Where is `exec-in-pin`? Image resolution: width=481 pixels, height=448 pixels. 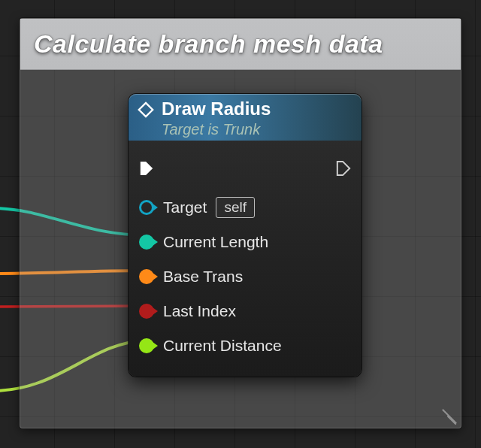 exec-in-pin is located at coordinates (147, 168).